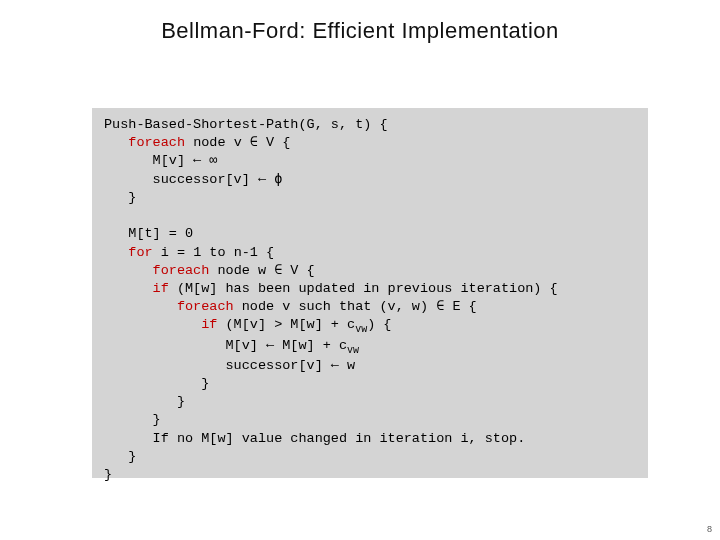  Describe the element at coordinates (286, 324) in the screenshot. I see `code-text: (M[v] > M[w] + c` at that location.